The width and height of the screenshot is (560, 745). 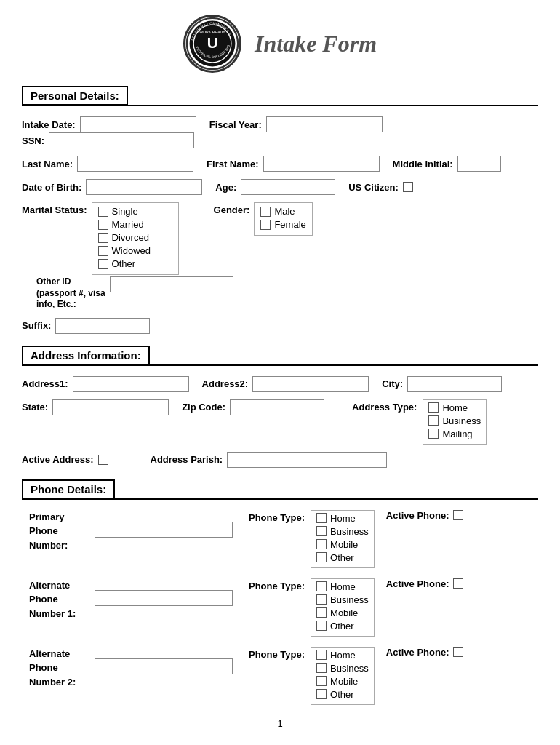 I want to click on phone-details-header: Phone Details:, so click(x=68, y=489).